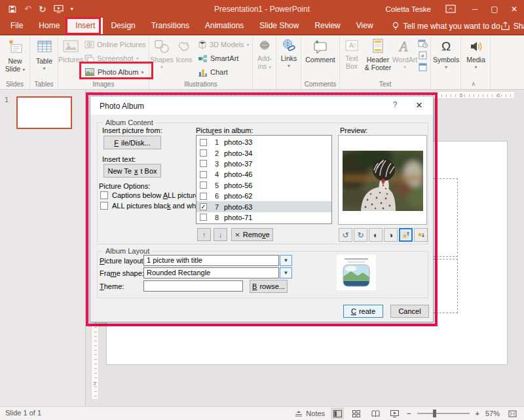 Image resolution: width=524 pixels, height=420 pixels. Describe the element at coordinates (15, 56) in the screenshot. I see `new-slide-button: New Slide ▾` at that location.